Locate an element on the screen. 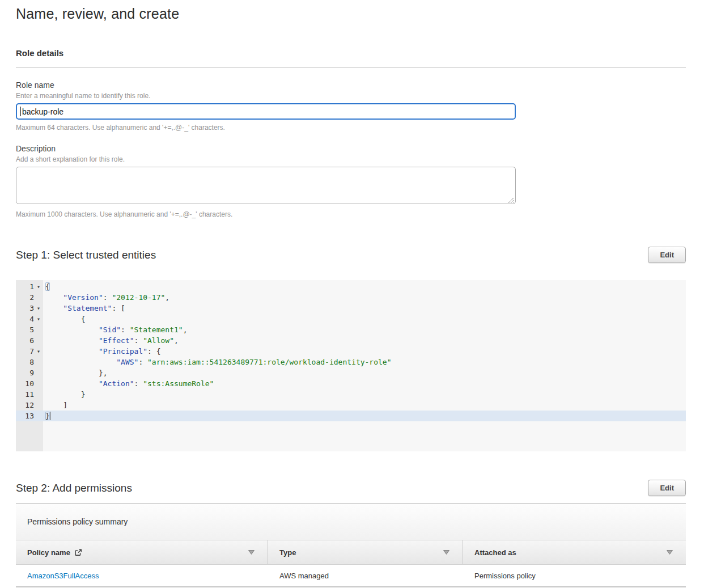 This screenshot has width=704, height=588. section-divider is located at coordinates (351, 68).